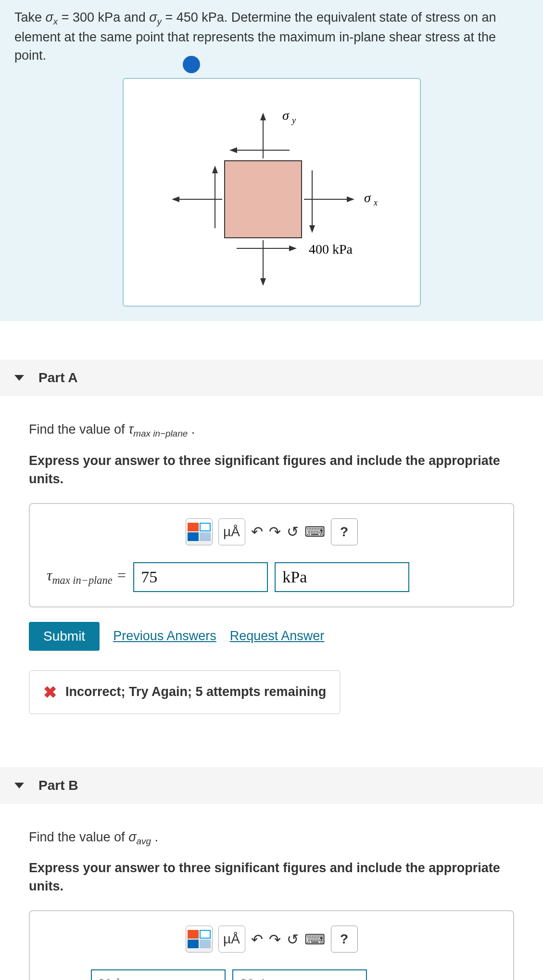 The image size is (543, 980). Describe the element at coordinates (185, 692) in the screenshot. I see `part-a-feedback: ✖ Incorrect; Try Again; 5 attempts remai…` at that location.